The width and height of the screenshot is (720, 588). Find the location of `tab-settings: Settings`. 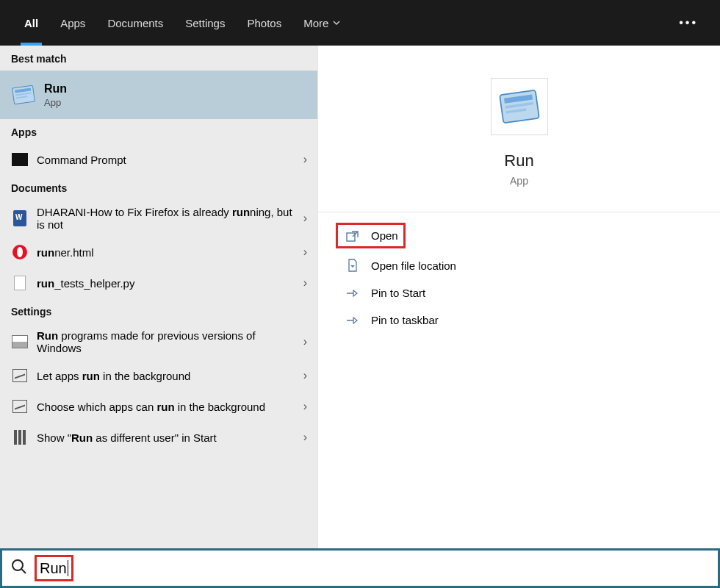

tab-settings: Settings is located at coordinates (205, 23).